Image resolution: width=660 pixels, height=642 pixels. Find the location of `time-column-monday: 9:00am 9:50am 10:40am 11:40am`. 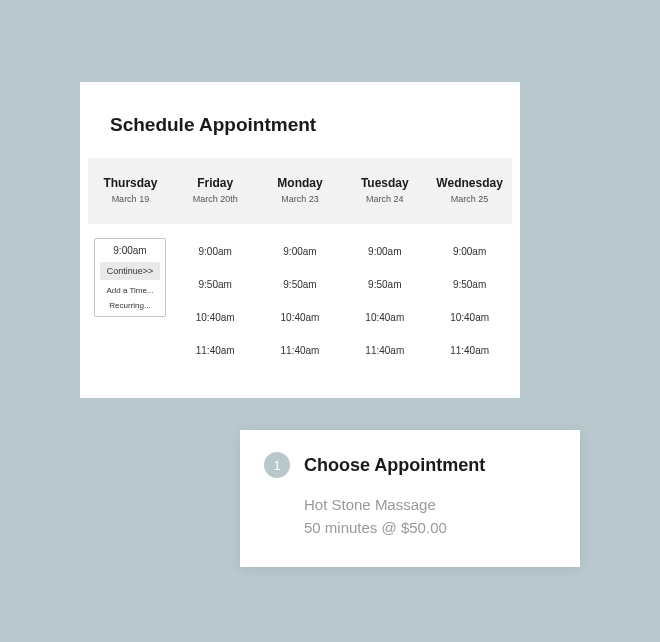

time-column-monday: 9:00am 9:50am 10:40am 11:40am is located at coordinates (300, 301).